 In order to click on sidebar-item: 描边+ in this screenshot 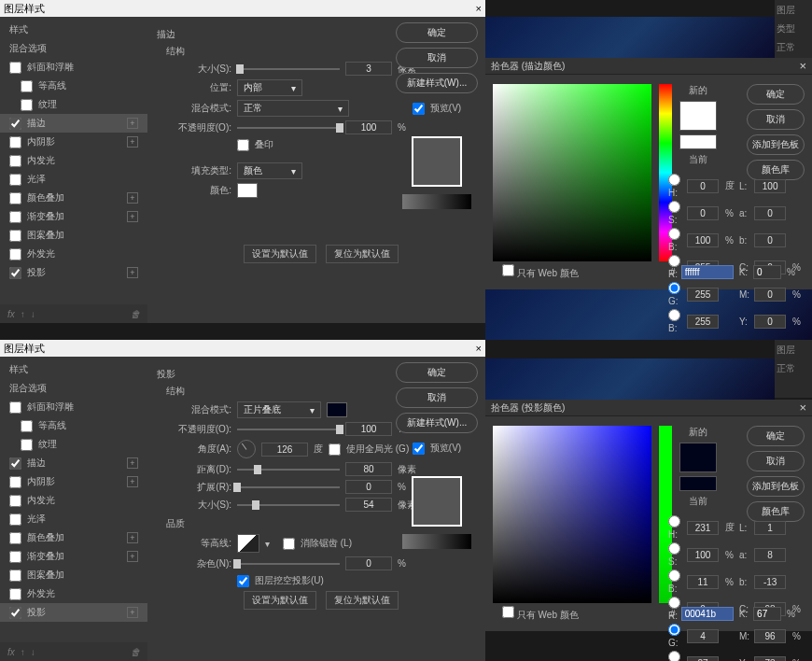, I will do `click(74, 123)`.